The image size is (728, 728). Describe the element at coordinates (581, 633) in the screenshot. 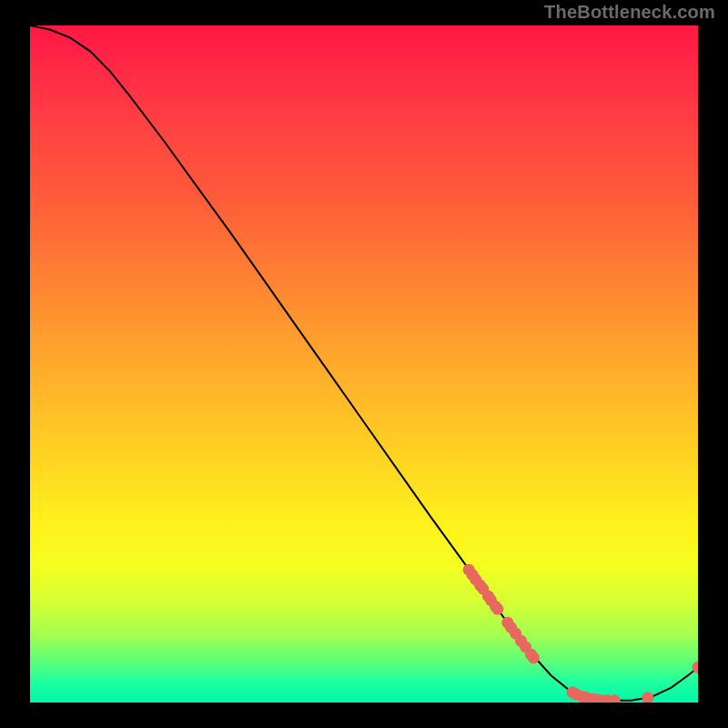

I see `data-markers` at that location.